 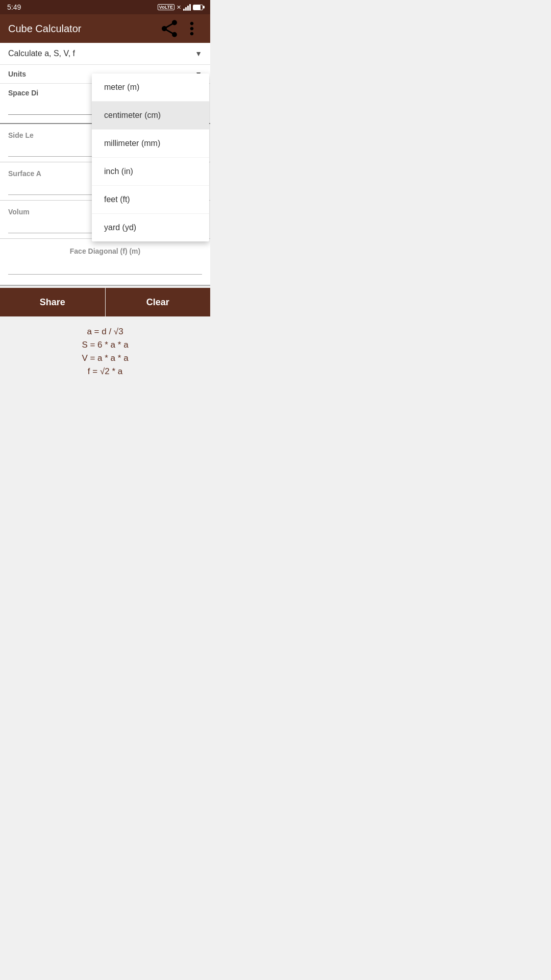 What do you see at coordinates (42, 54) in the screenshot?
I see `calculate-dropdown-text: Calculate a, S, V, f` at bounding box center [42, 54].